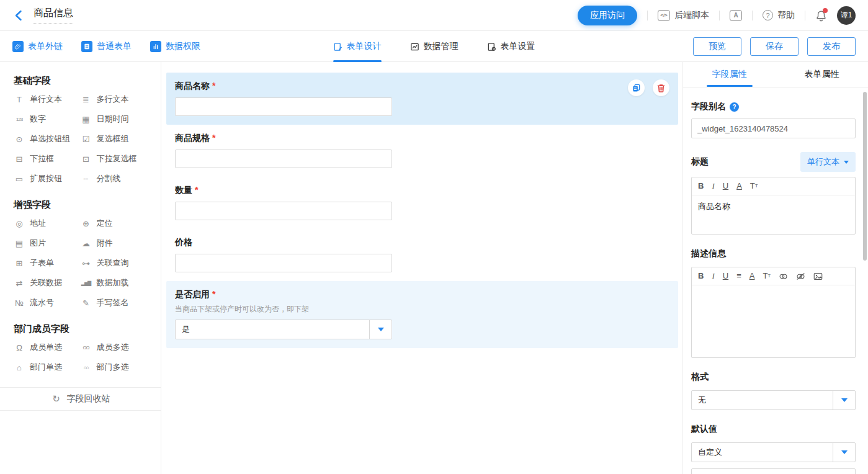 The height and width of the screenshot is (474, 868). Describe the element at coordinates (865, 268) in the screenshot. I see `panel-scrollbar` at that location.